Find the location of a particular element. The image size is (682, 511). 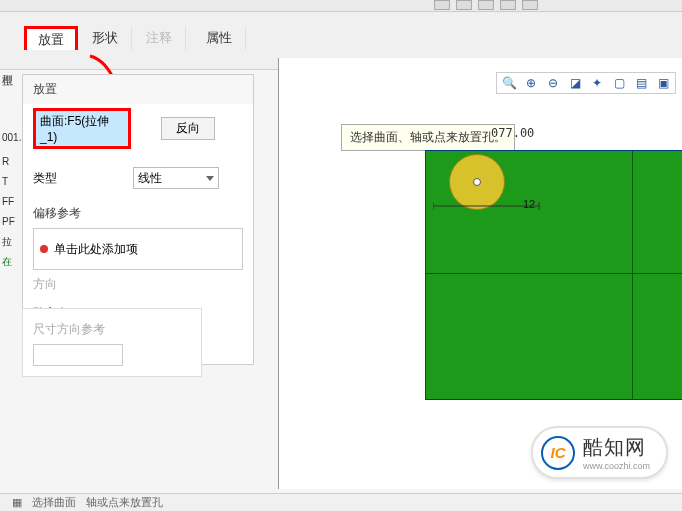

tab-shape: 形状 is located at coordinates (105, 38).